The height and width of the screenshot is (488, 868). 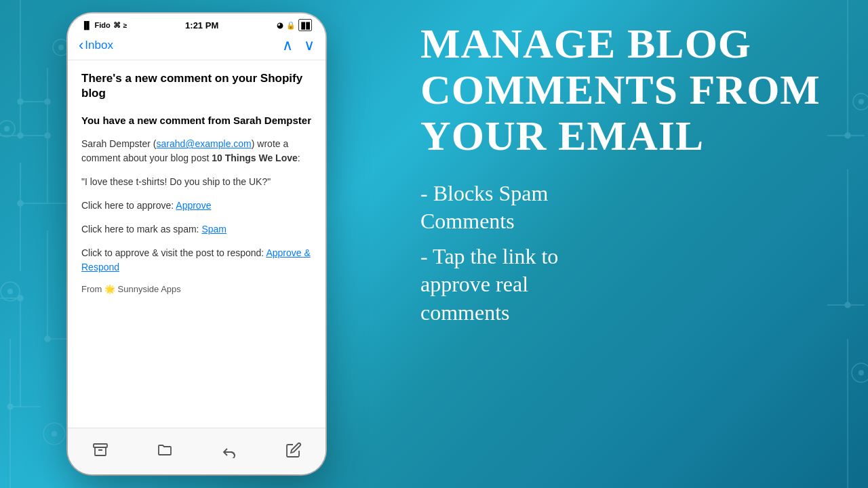 What do you see at coordinates (104, 26) in the screenshot?
I see `status-bar-left: ▐▌ Fido ⌘ ≥` at bounding box center [104, 26].